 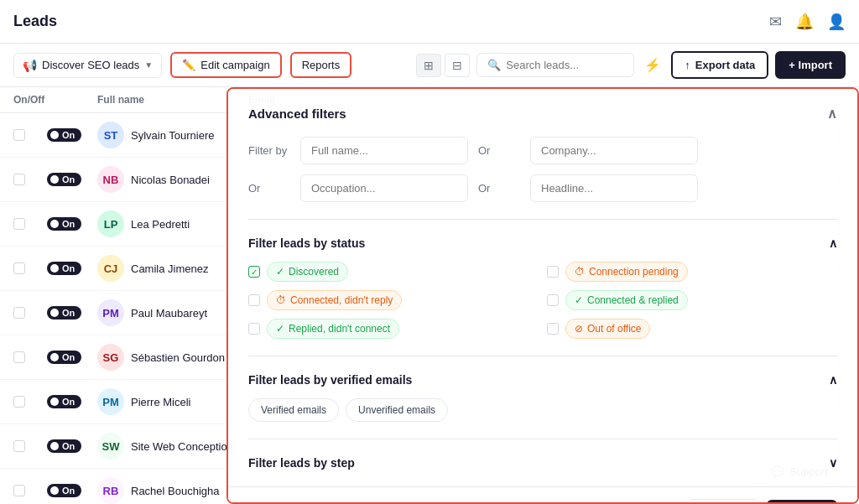 What do you see at coordinates (553, 272) in the screenshot?
I see `status-checkbox-connection-pending` at bounding box center [553, 272].